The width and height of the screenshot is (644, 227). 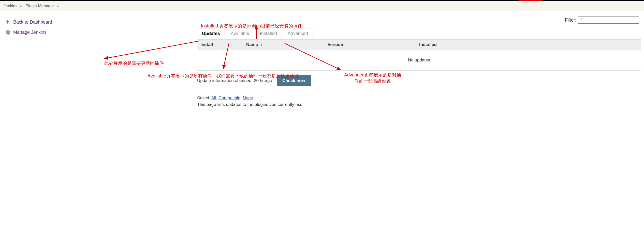 I want to click on breadcrumb-jenkins: Jenkins, so click(x=10, y=6).